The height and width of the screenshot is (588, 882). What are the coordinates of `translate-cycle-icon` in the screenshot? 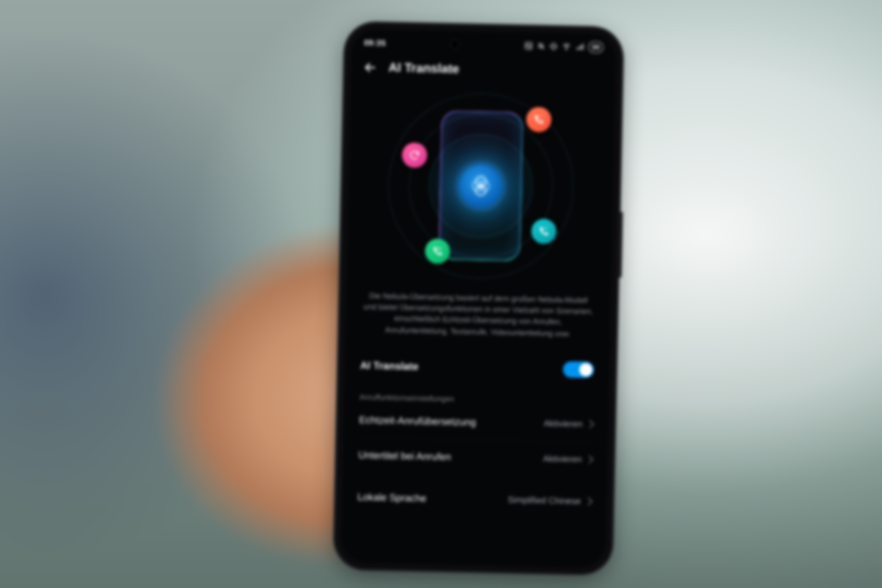 It's located at (415, 155).